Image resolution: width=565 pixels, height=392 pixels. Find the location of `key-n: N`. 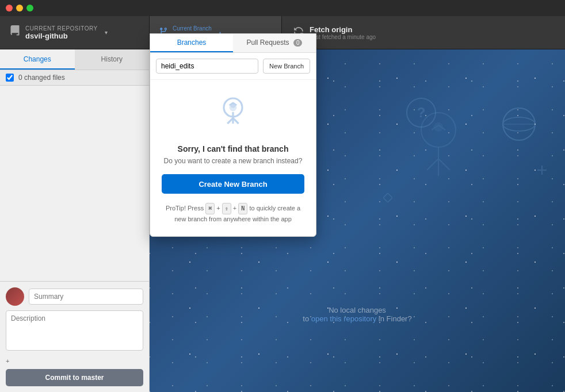

key-n: N is located at coordinates (243, 209).